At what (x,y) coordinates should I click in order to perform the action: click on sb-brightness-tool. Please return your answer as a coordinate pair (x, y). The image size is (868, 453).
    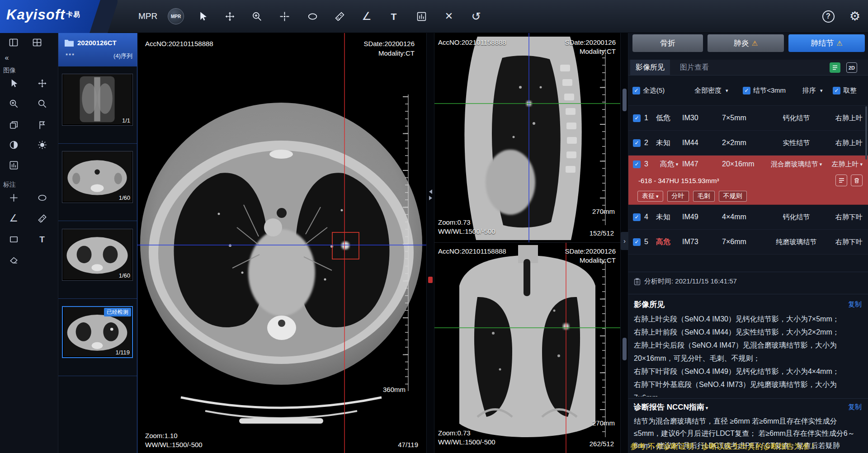
    Looking at the image, I should click on (42, 145).